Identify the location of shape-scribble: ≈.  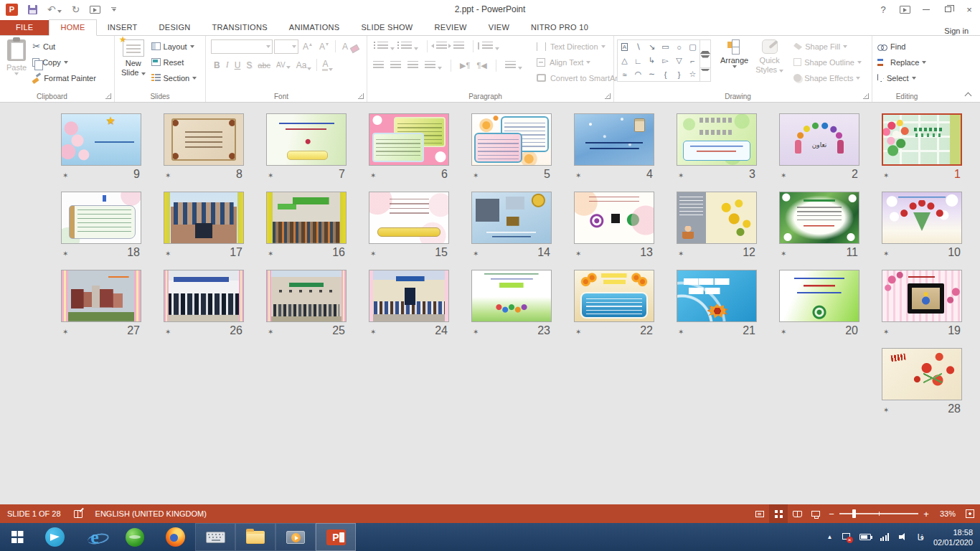
(624, 75).